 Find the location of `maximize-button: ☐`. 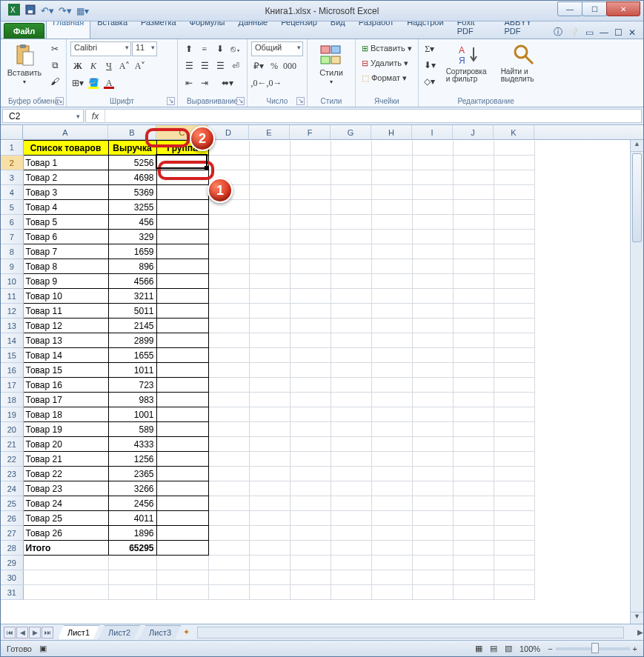

maximize-button: ☐ is located at coordinates (594, 9).